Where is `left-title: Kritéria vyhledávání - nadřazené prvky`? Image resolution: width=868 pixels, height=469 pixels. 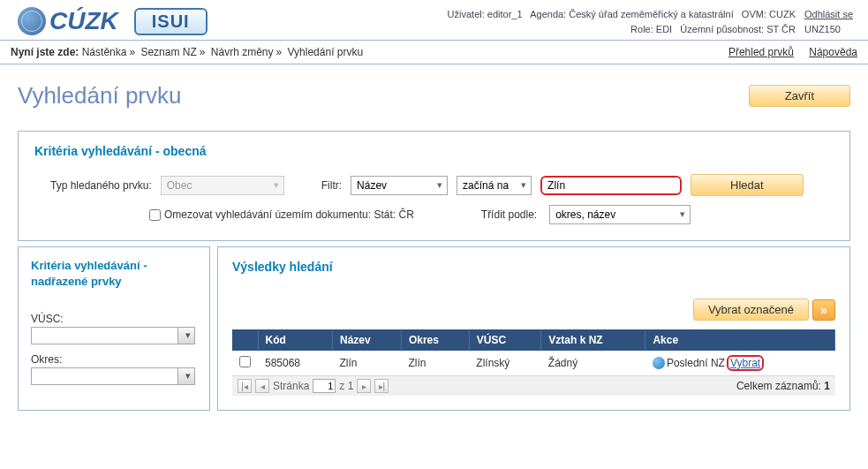
left-title: Kritéria vyhledávání - nadřazené prvky is located at coordinates (114, 274).